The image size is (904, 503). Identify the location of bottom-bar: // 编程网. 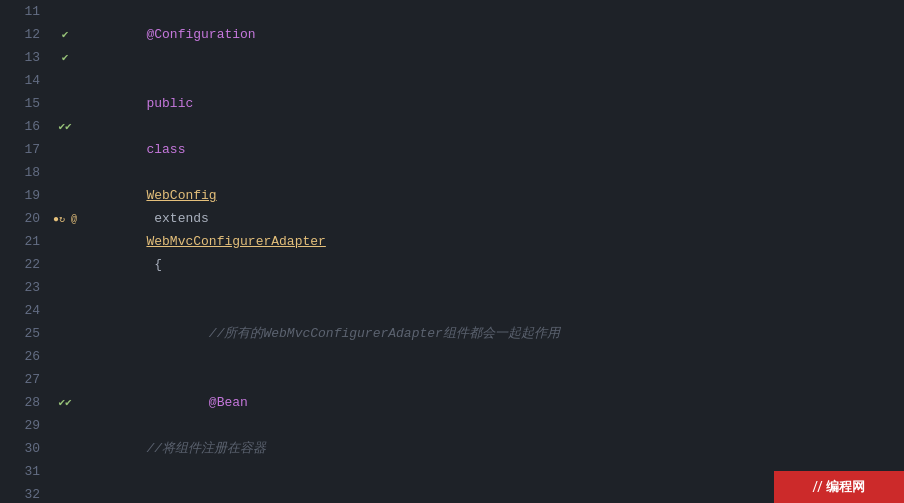
(839, 487).